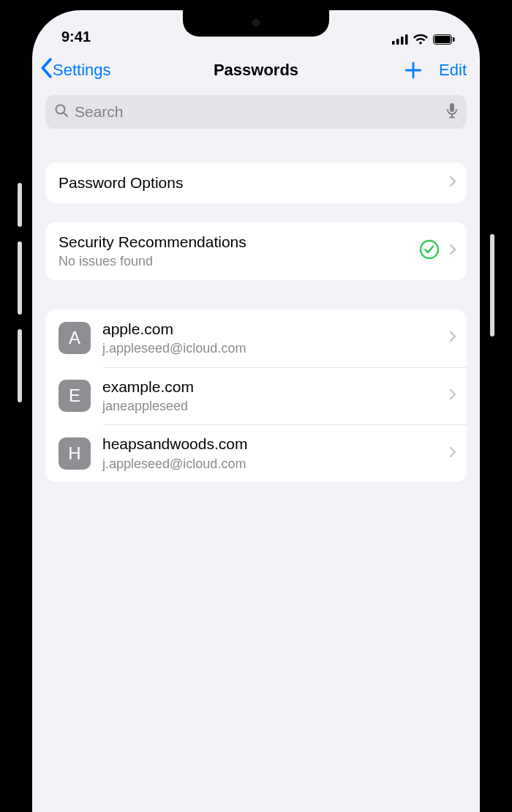  I want to click on notch, so click(256, 23).